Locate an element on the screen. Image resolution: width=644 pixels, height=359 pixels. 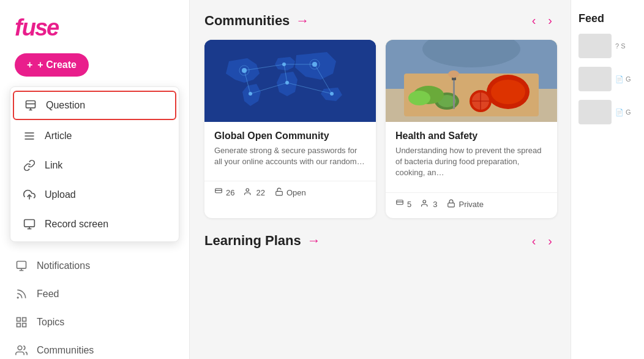
feed-icon is located at coordinates (21, 294).